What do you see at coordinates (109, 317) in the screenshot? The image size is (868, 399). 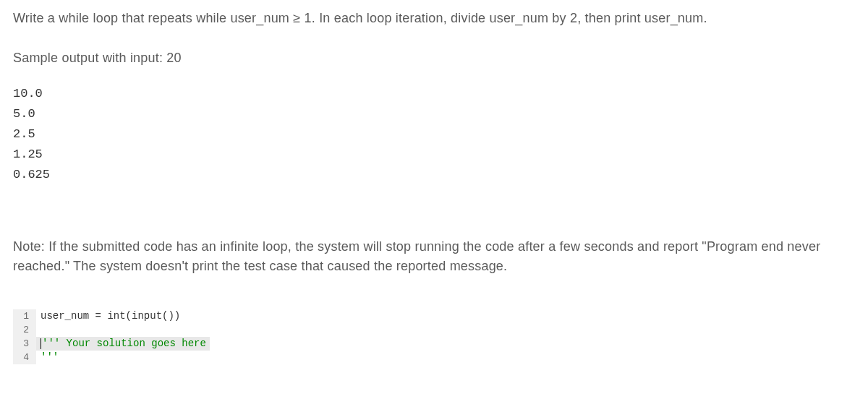 I see `code-content: user_num = int(input())` at bounding box center [109, 317].